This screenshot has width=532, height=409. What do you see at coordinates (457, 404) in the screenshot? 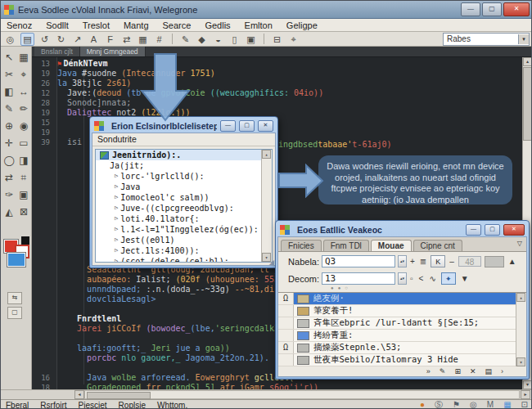
I see `flag-icon: ⚑` at bounding box center [457, 404].